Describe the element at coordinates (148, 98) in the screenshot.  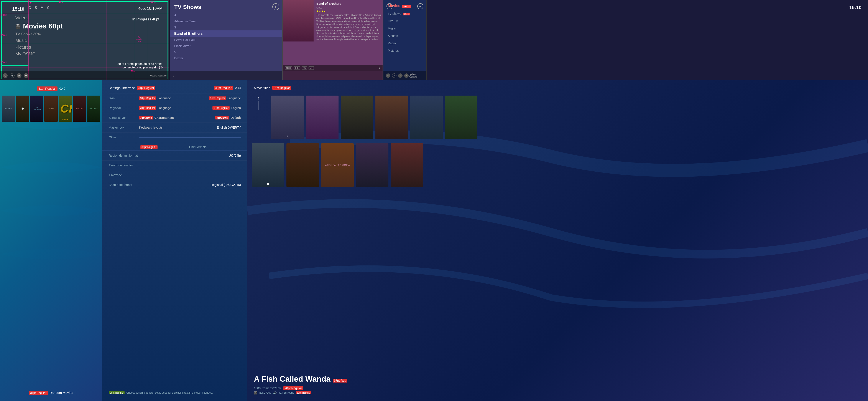
I see `skin-key-badge: 31pt Regular` at that location.